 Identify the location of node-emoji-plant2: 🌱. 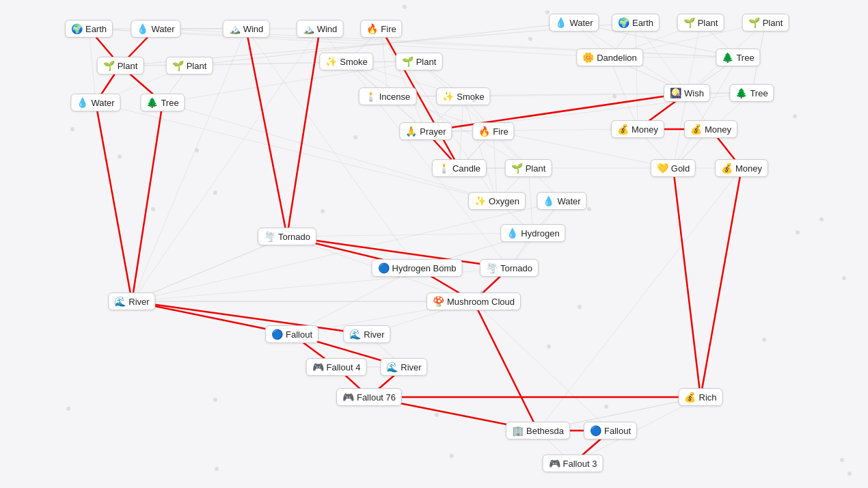
(755, 23).